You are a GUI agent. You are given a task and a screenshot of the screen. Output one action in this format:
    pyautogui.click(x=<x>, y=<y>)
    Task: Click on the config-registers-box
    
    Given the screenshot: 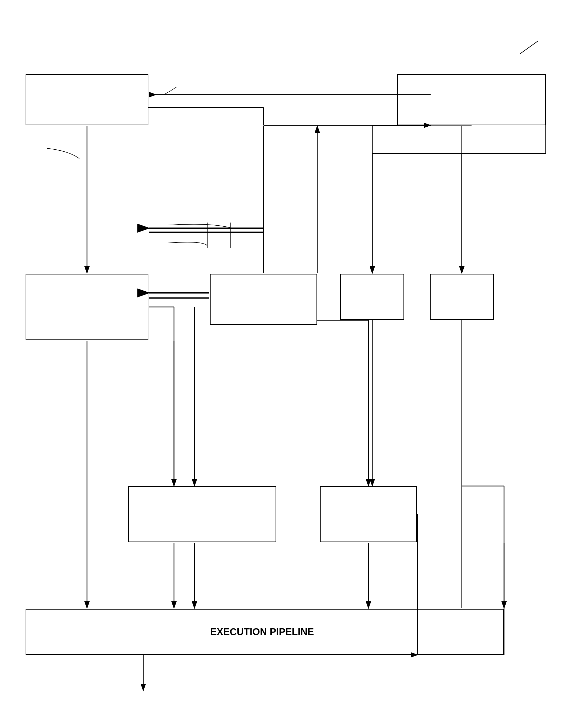 What is the action you would take?
    pyautogui.click(x=263, y=299)
    